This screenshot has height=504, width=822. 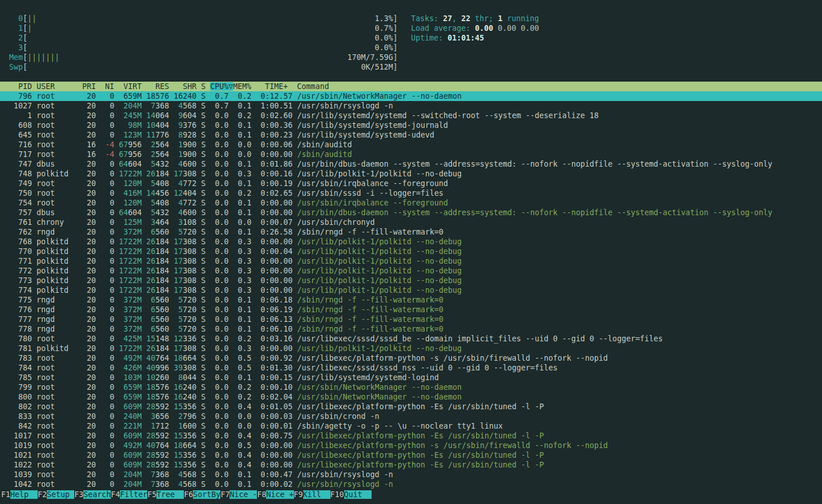 What do you see at coordinates (411, 135) in the screenshot?
I see `process-row: 645 root 20 0 123M 11776 8928 S 0.0 0.1 …` at bounding box center [411, 135].